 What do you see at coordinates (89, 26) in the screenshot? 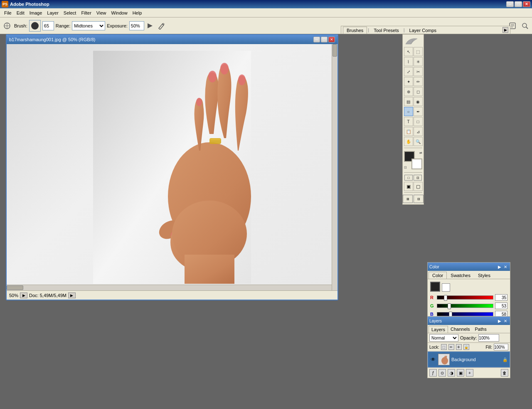
I see `range-select: Midtones Shadows Highlights` at bounding box center [89, 26].